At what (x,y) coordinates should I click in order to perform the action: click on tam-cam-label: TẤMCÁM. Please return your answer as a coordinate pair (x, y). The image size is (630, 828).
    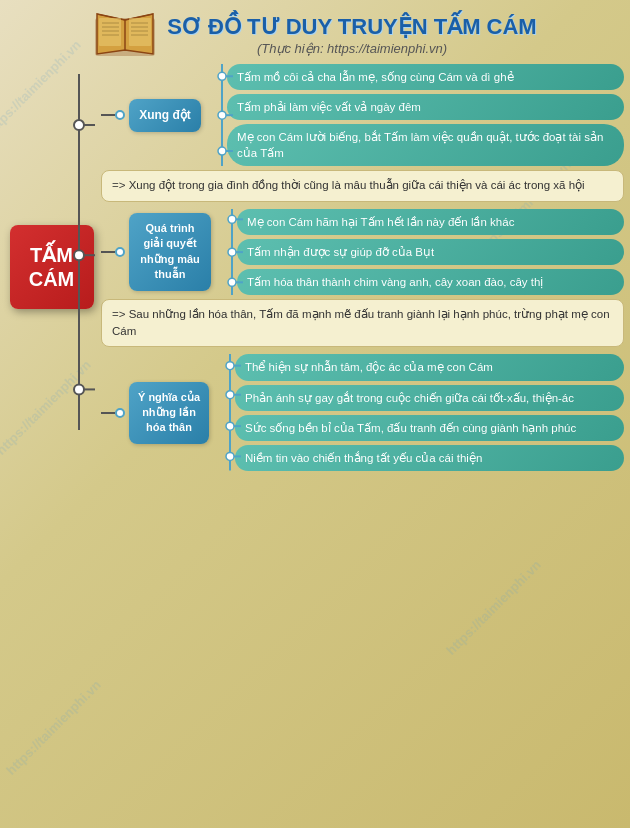
    Looking at the image, I should click on (52, 267).